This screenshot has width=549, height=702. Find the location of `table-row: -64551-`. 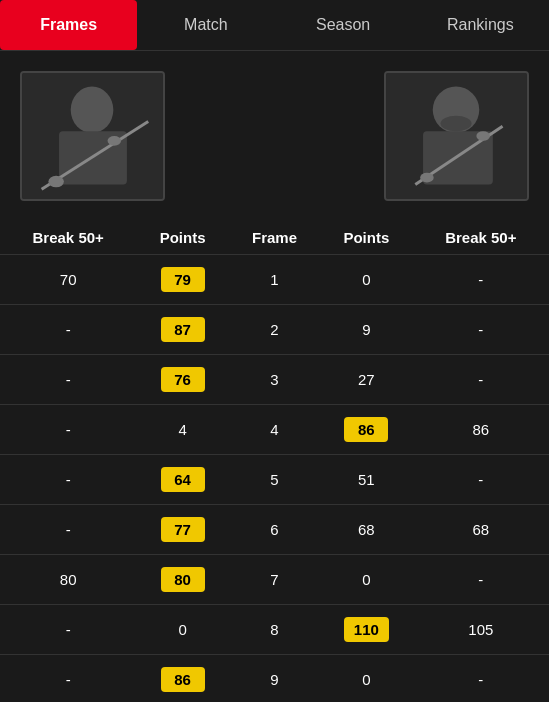

table-row: -64551- is located at coordinates (274, 480).